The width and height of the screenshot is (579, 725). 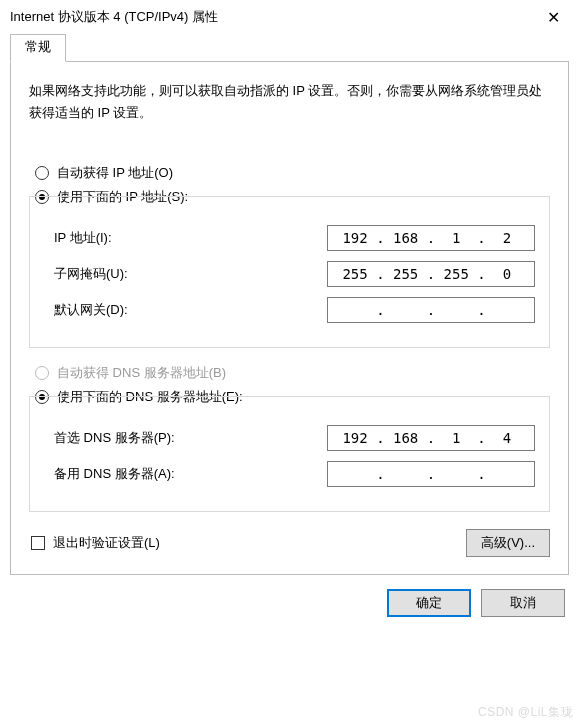 What do you see at coordinates (290, 102) in the screenshot?
I see `description-text: 如果网络支持此功能，则可以获取自动指派的 IP 设置。否则，你需要从网络系统管理…` at bounding box center [290, 102].